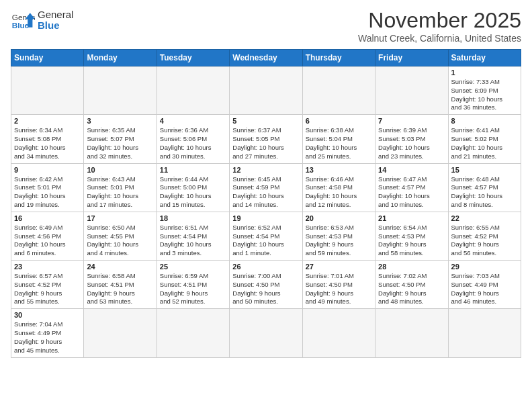  I want to click on day-number: 12, so click(266, 170).